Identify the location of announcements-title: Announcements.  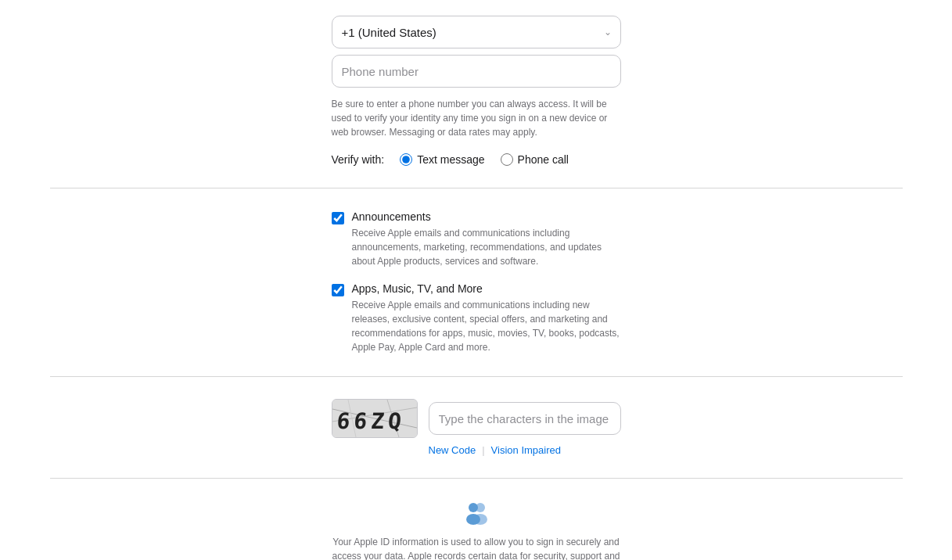
(487, 217).